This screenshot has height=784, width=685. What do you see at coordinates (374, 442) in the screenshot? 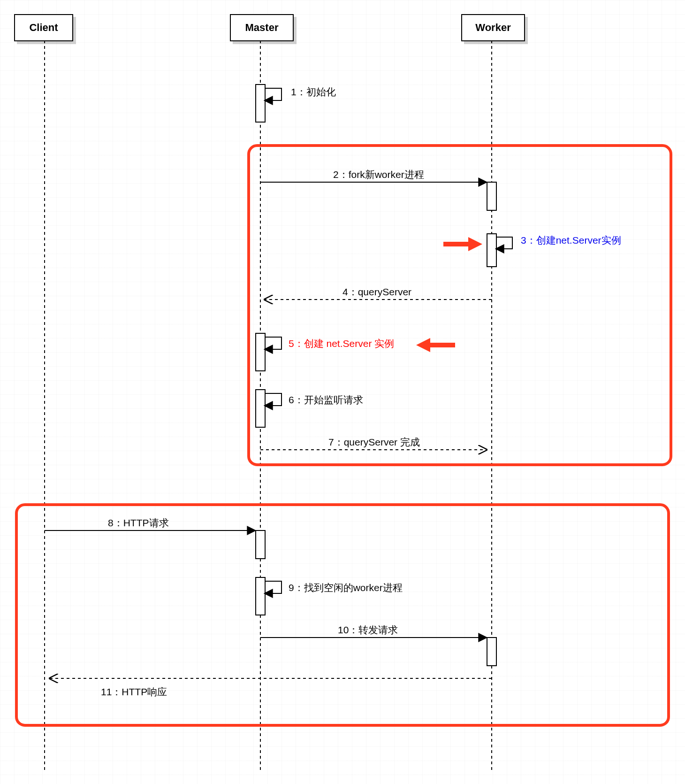
I see `msg-label-7: 7：queryServer 完成` at bounding box center [374, 442].